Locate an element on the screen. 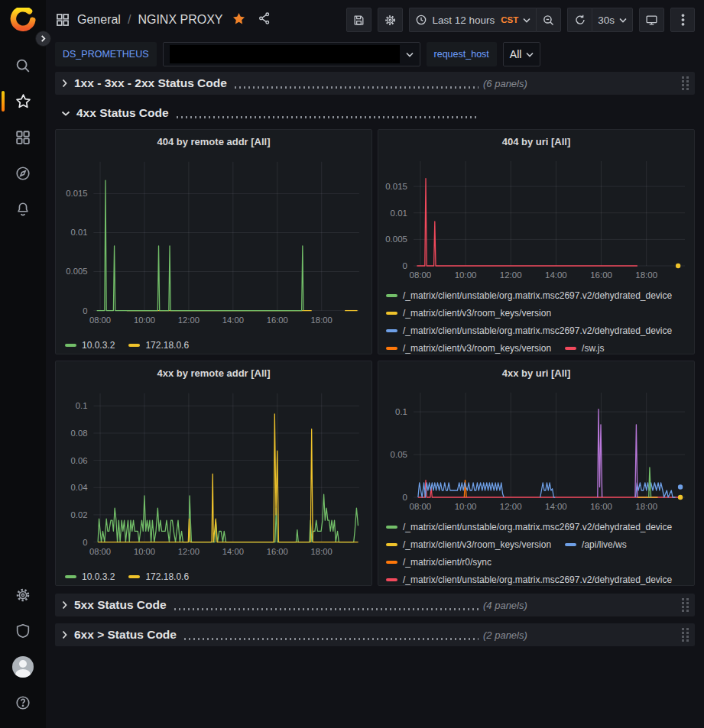 Image resolution: width=704 pixels, height=728 pixels. legend-series-label: /sw.js is located at coordinates (593, 348).